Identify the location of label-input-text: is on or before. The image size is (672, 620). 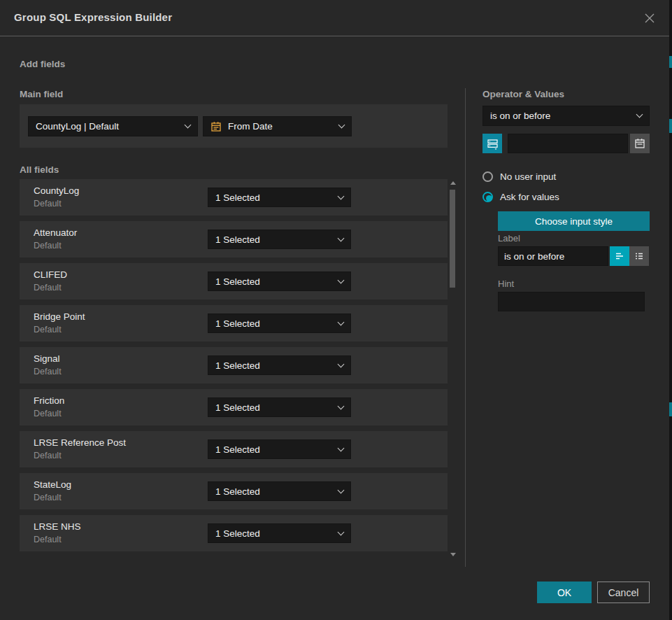
(534, 256).